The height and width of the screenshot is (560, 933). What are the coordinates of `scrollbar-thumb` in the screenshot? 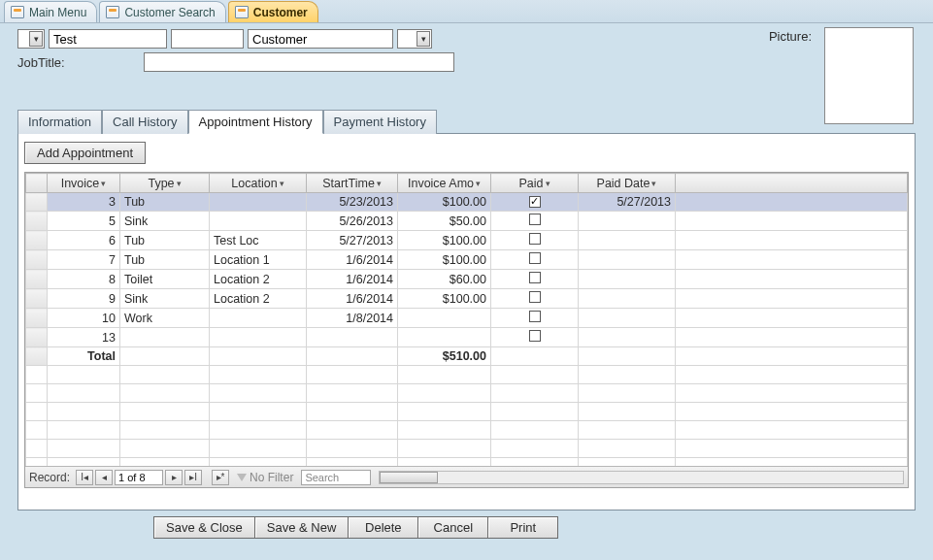 It's located at (409, 478).